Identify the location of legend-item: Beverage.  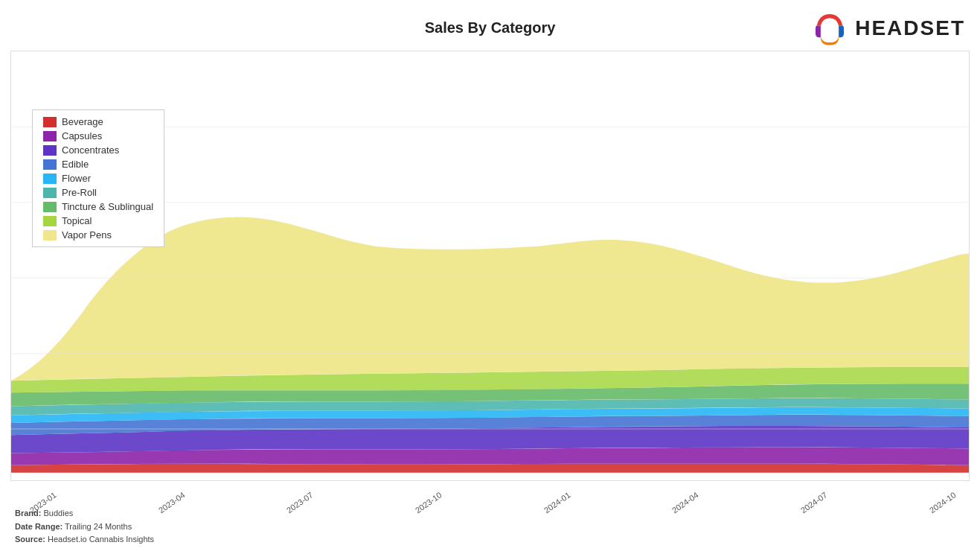
(98, 122).